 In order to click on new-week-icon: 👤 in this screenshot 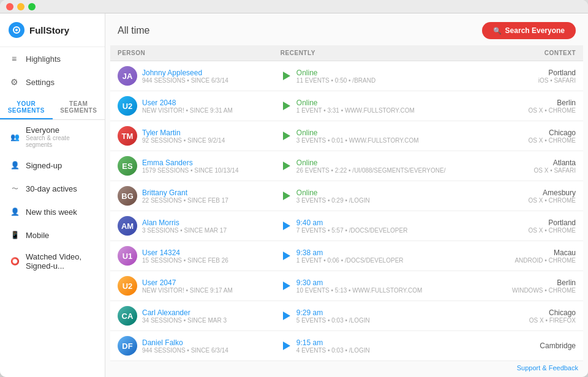, I will do `click(15, 212)`.